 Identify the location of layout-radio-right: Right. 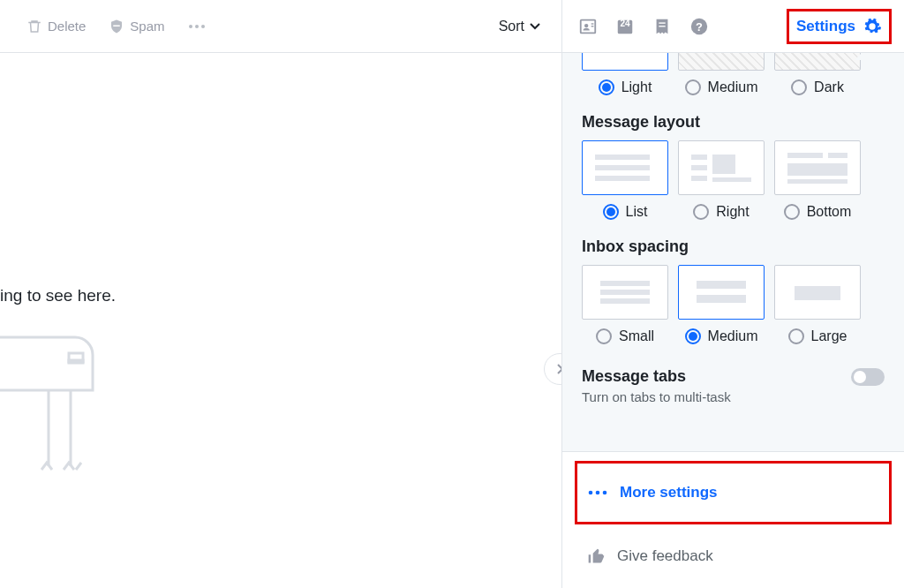
(721, 212).